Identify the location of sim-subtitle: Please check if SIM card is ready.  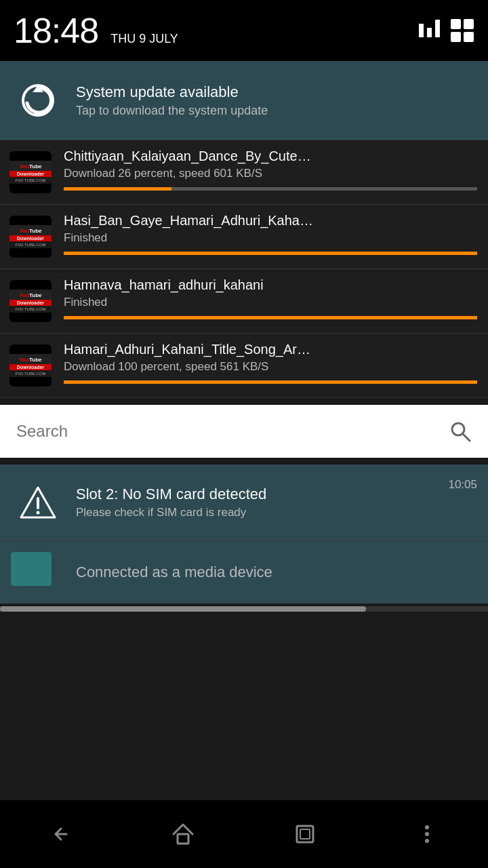
(262, 513).